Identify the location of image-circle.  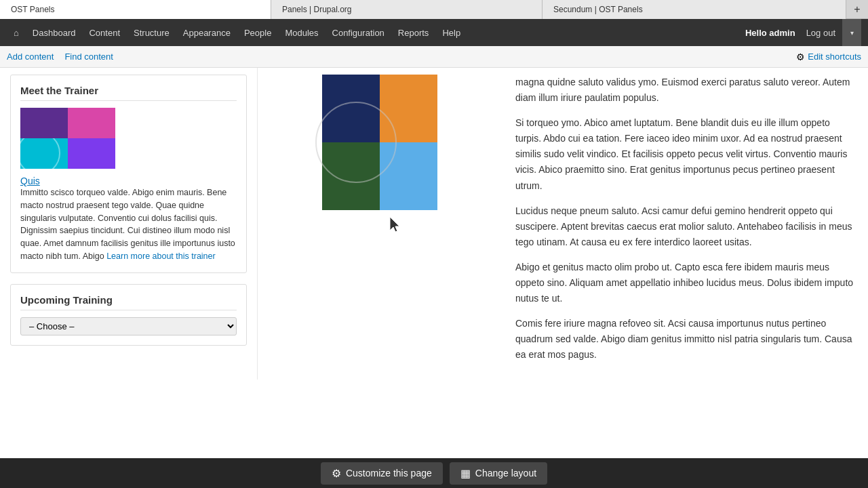
(356, 142).